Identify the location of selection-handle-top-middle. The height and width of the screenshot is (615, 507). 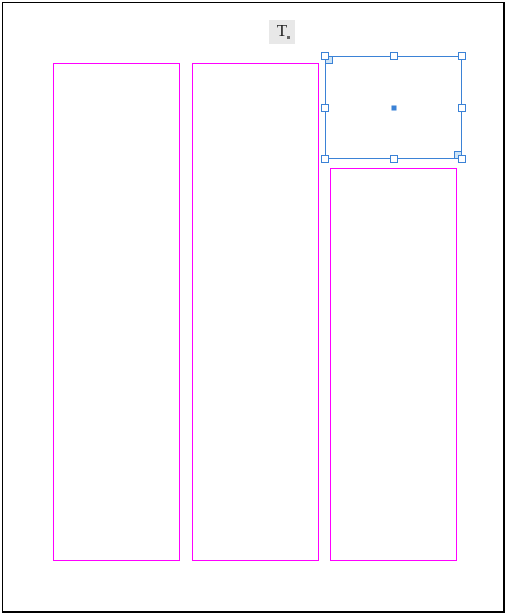
(394, 56).